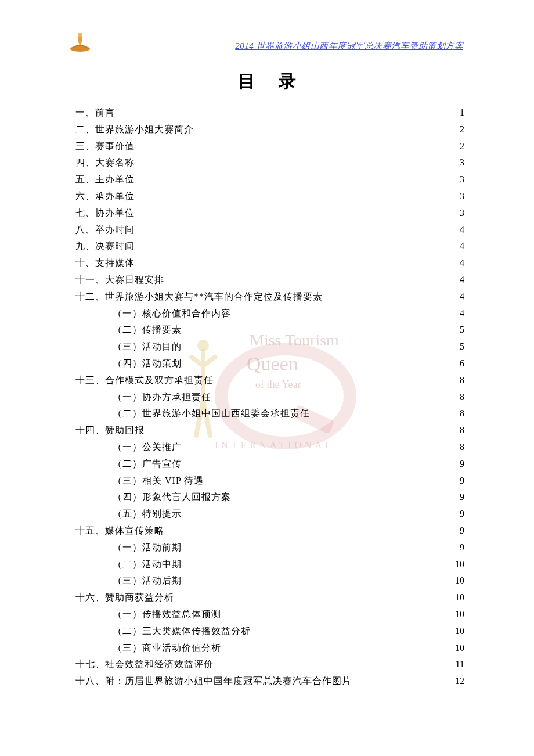  I want to click on toc-label: （三）活动后期, so click(130, 581).